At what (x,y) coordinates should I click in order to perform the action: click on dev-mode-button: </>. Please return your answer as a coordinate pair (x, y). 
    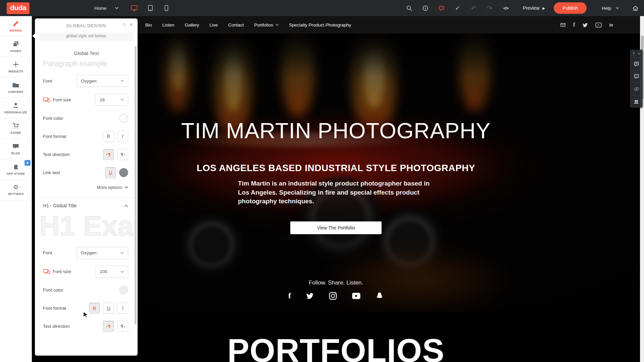
    Looking at the image, I should click on (506, 8).